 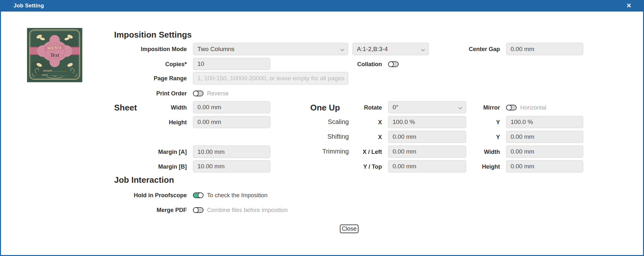 What do you see at coordinates (629, 6) in the screenshot?
I see `close-icon: ✕` at bounding box center [629, 6].